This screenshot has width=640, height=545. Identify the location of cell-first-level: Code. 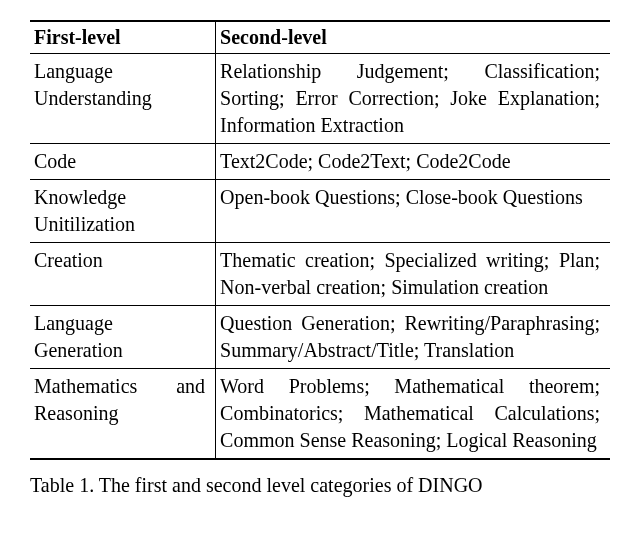
(123, 162).